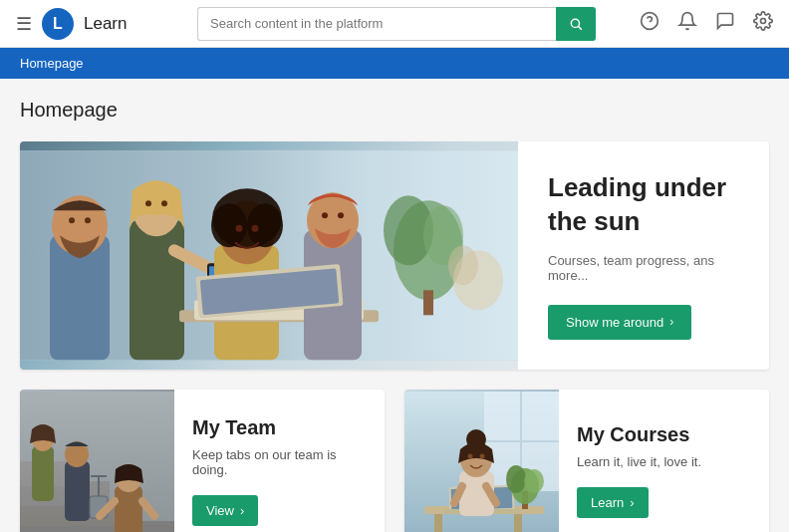 Image resolution: width=789 pixels, height=532 pixels. What do you see at coordinates (394, 24) in the screenshot?
I see `header: ☰ L Learn` at bounding box center [394, 24].